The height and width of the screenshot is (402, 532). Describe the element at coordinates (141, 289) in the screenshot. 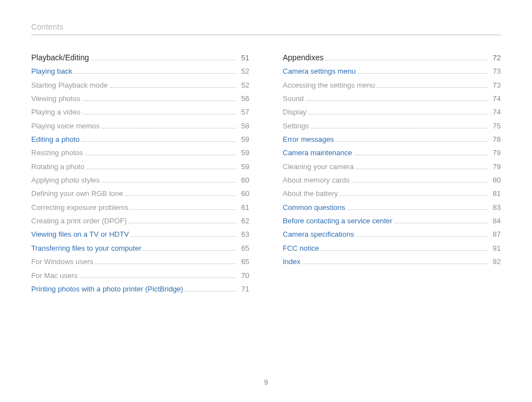

I see `toc-entry: Printing photos with a photo printer (Pi…` at that location.